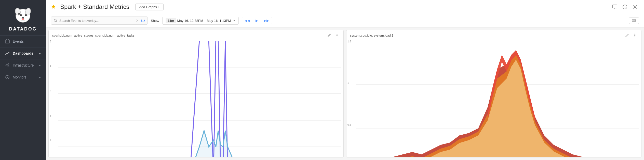 This screenshot has height=160, width=644. I want to click on sidebar-item-dashboards: Dashboards ▶, so click(23, 53).